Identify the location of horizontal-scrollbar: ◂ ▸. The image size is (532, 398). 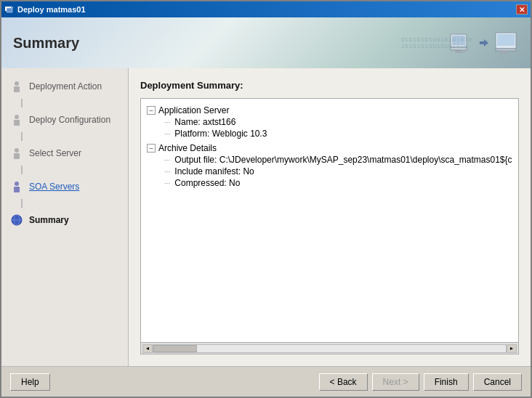
(330, 348).